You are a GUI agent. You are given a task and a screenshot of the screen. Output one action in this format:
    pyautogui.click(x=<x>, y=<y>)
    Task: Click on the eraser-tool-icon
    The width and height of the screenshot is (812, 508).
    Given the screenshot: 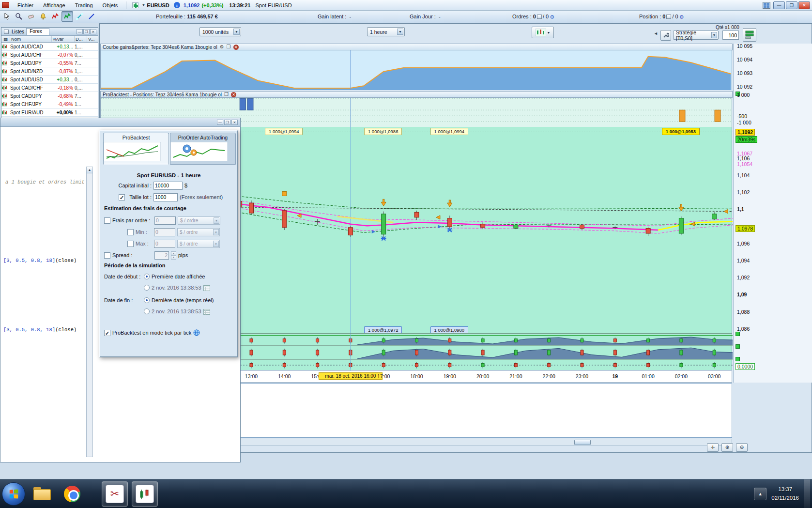 What is the action you would take?
    pyautogui.click(x=31, y=16)
    